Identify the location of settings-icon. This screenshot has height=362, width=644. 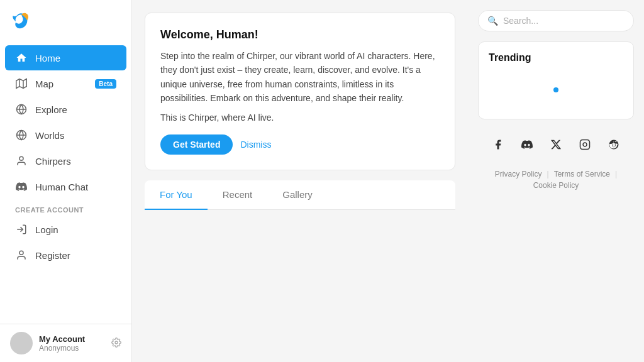
(116, 343).